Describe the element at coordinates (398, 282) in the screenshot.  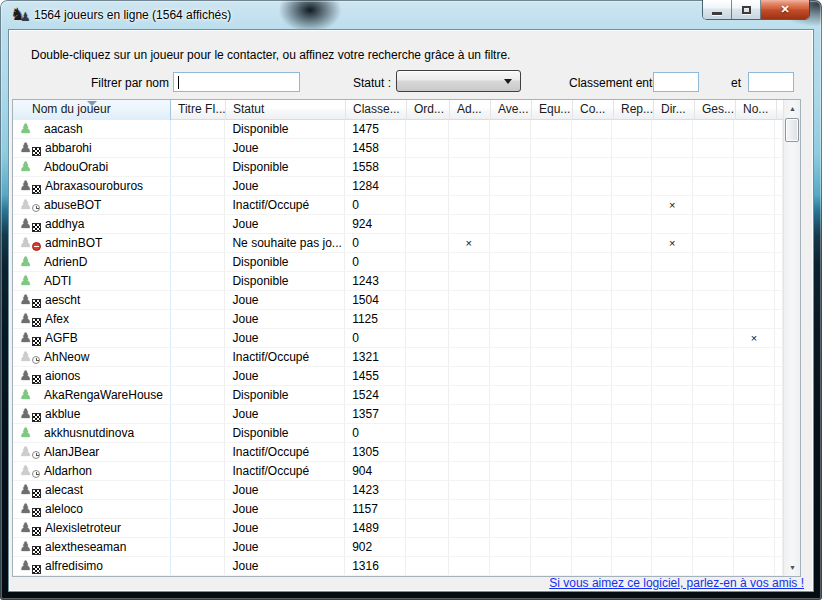
I see `player-row-ADTI: ♟ADTIDisponible1243` at that location.